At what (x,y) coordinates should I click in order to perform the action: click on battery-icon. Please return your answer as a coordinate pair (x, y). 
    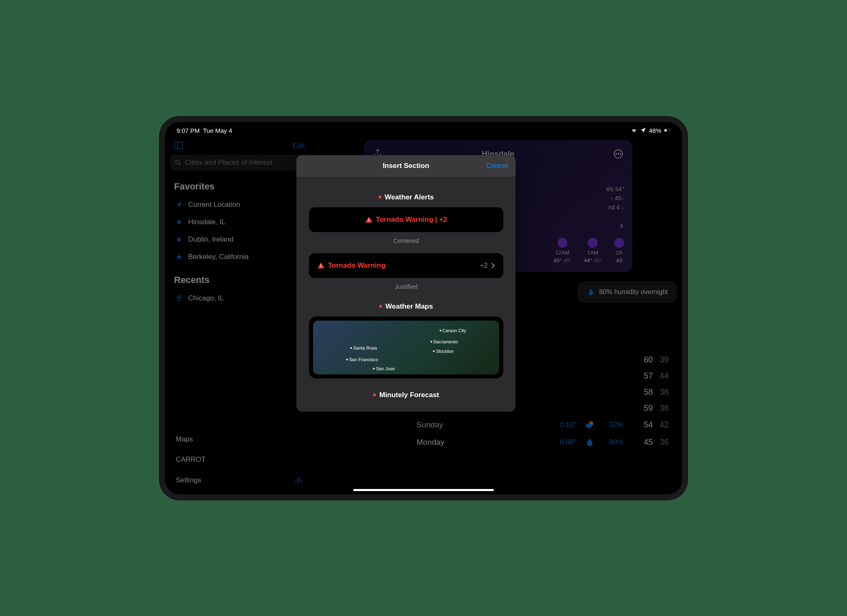
    Looking at the image, I should click on (667, 130).